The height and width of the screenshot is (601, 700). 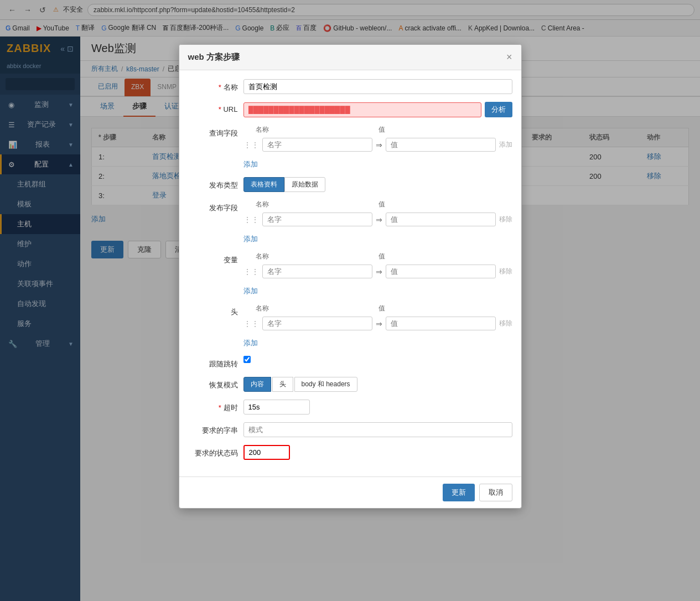 I want to click on query-field-row: ⋮⋮ ⇒ 添加, so click(x=378, y=145).